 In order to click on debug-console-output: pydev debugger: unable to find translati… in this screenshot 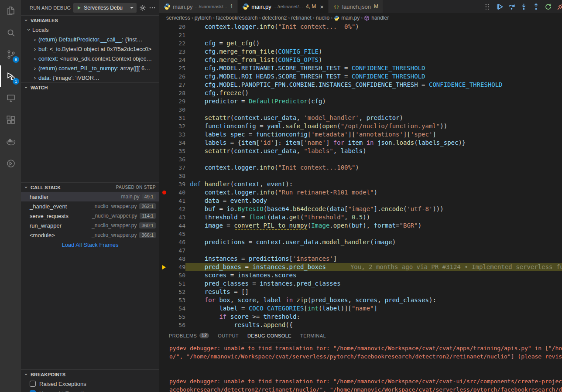, I will do `click(360, 367)`.